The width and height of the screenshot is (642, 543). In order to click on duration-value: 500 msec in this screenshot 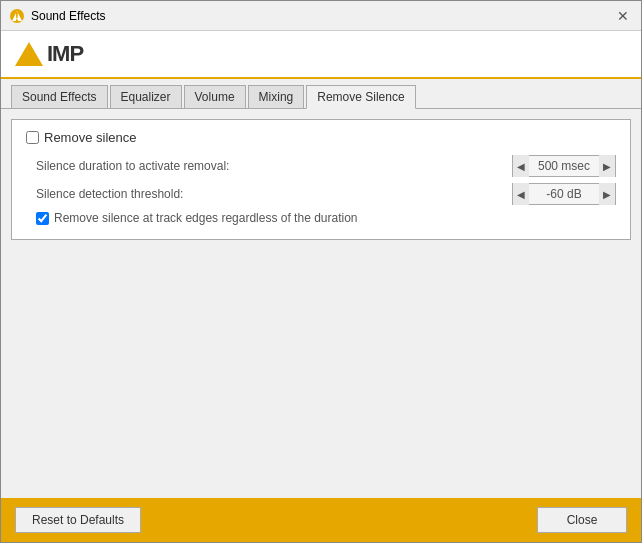, I will do `click(564, 166)`.